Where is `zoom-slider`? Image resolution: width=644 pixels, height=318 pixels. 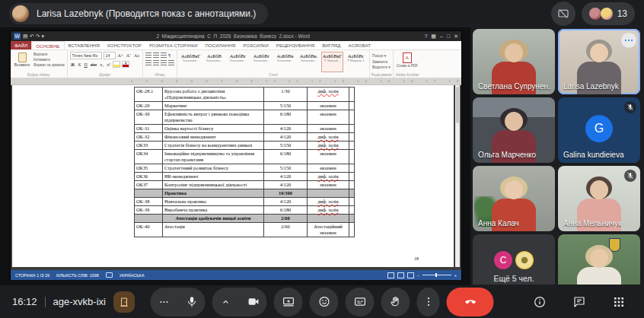 zoom-slider is located at coordinates (437, 275).